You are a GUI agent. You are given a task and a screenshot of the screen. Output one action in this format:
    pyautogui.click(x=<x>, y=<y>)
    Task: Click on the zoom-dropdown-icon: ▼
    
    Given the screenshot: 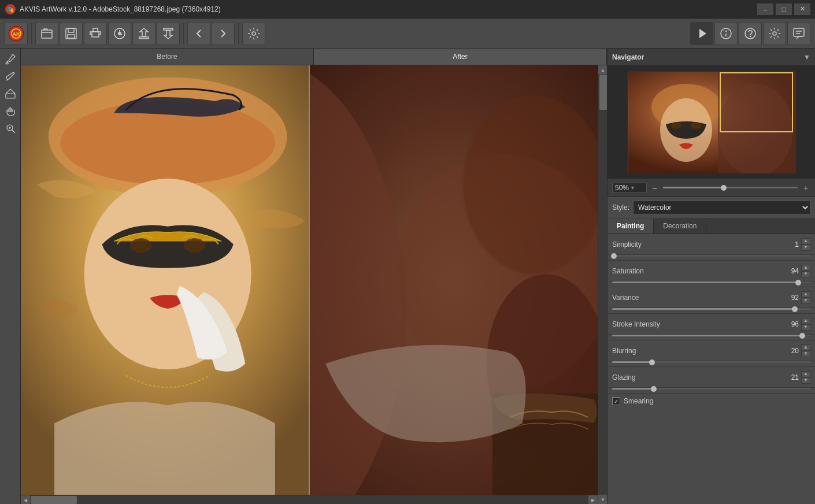 What is the action you would take?
    pyautogui.click(x=632, y=188)
    